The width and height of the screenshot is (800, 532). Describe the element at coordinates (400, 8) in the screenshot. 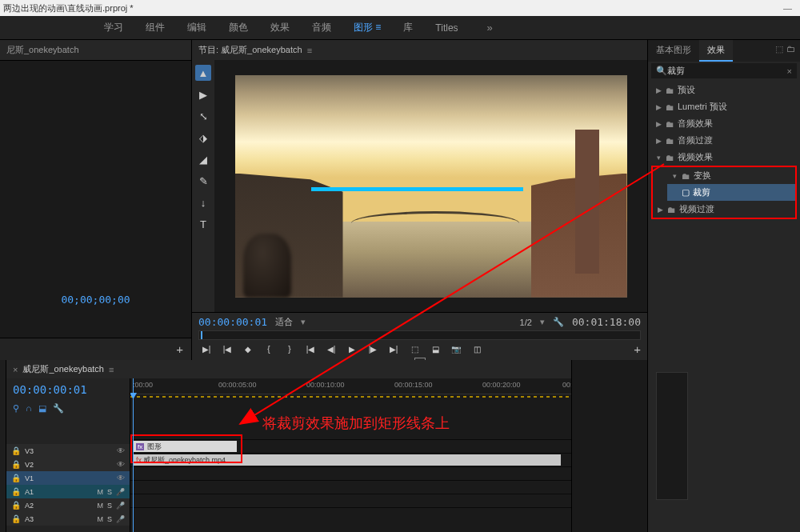

I see `titlebar: 两边出现的动画\直线动画.prproj * —` at that location.